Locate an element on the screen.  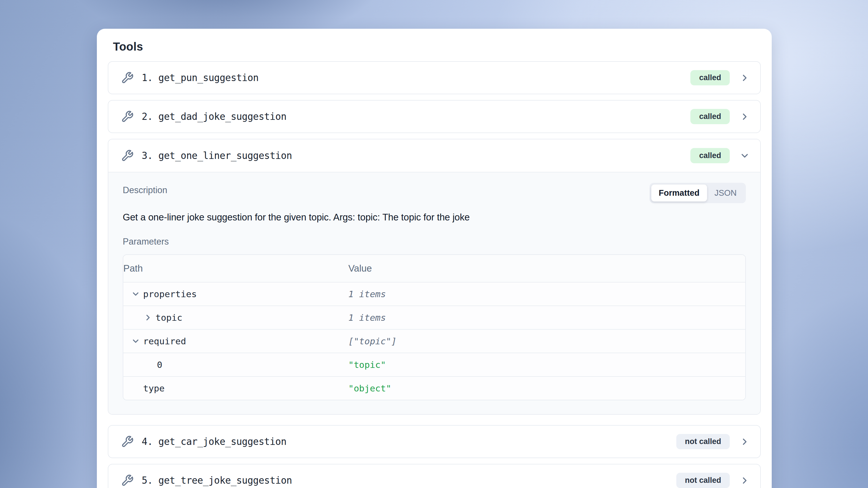
tool-row-get-pun-suggestion: 1. get_pun_suggestion called is located at coordinates (434, 78).